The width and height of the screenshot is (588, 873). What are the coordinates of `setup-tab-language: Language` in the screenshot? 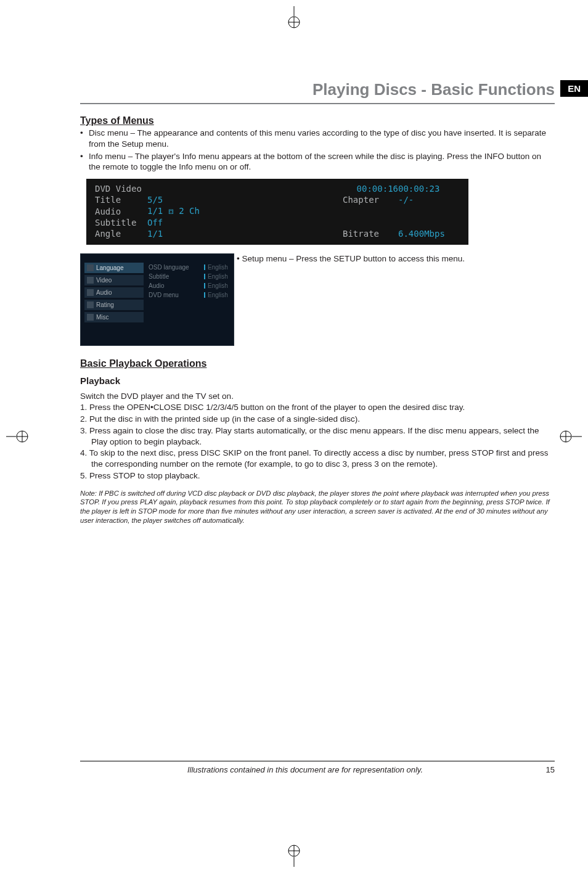 It's located at (114, 268).